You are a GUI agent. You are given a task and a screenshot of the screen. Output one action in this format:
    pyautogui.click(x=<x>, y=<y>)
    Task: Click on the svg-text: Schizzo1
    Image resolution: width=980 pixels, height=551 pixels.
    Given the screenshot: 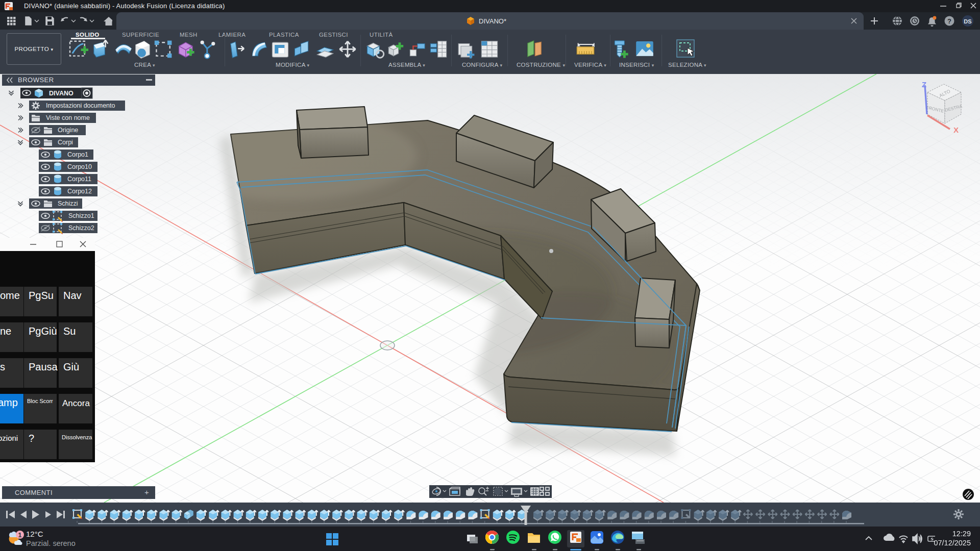 What is the action you would take?
    pyautogui.click(x=82, y=216)
    